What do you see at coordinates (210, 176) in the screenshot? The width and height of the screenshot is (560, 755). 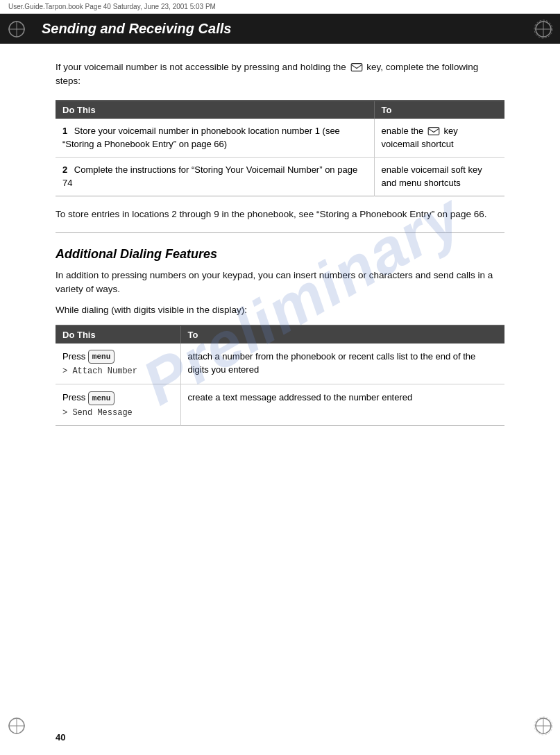 I see `row-2-action: Complete the instructions for “Storing Y…` at bounding box center [210, 176].